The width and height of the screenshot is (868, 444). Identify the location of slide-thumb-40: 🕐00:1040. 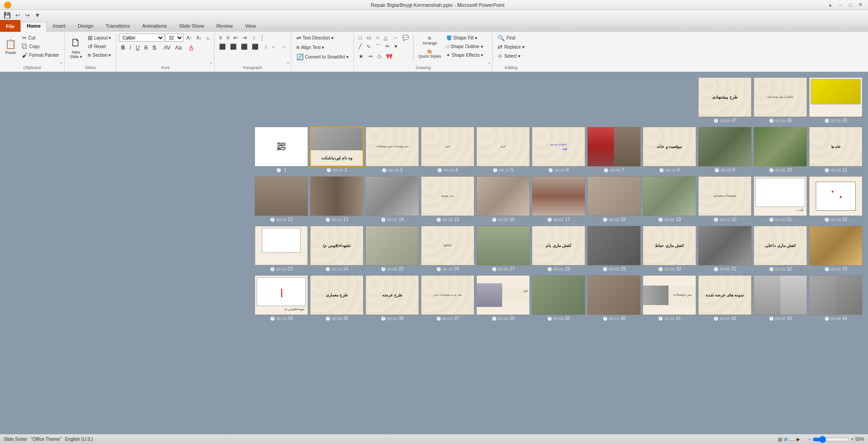
(614, 298).